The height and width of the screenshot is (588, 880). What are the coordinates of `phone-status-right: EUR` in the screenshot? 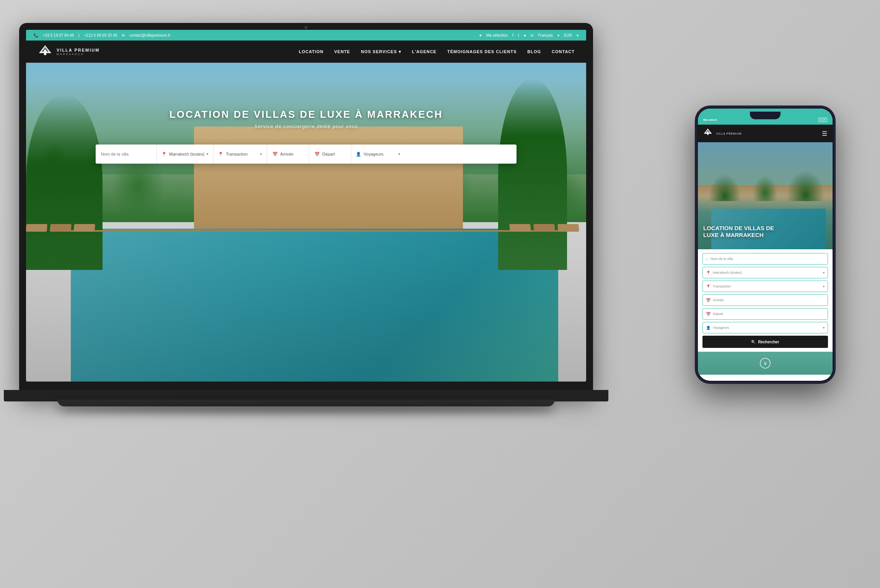 It's located at (823, 120).